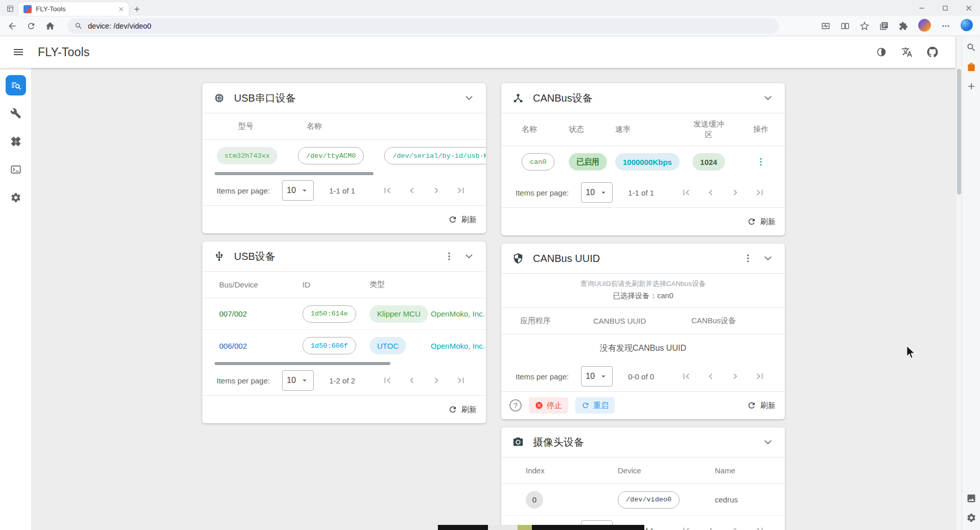  Describe the element at coordinates (518, 258) in the screenshot. I see `shield-icon` at that location.